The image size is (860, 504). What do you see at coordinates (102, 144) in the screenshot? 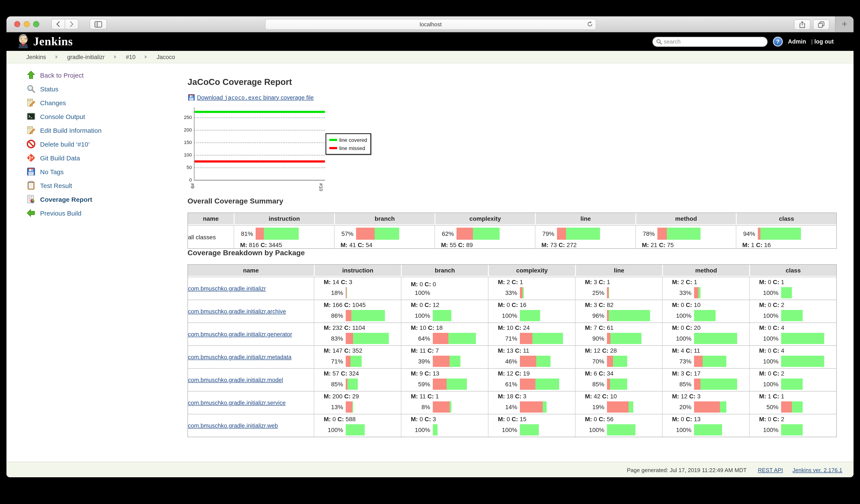
I see `sidebar-item-delete-build-10: Delete build ‘#10’` at bounding box center [102, 144].